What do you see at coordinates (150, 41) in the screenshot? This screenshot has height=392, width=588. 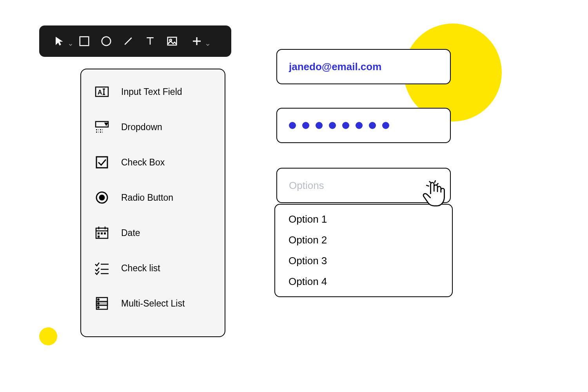 I see `text-icon` at bounding box center [150, 41].